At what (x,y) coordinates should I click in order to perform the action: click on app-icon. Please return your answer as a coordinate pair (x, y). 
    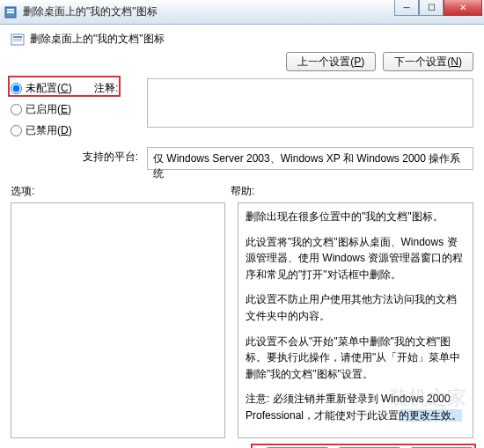
    Looking at the image, I should click on (11, 12).